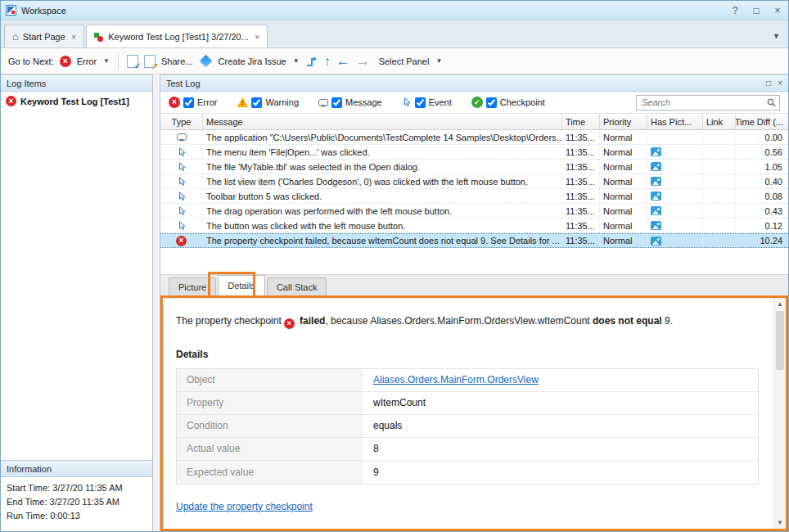  Describe the element at coordinates (475, 152) in the screenshot. I see `log-row: The menu item 'File|Open...' was clicked…` at that location.